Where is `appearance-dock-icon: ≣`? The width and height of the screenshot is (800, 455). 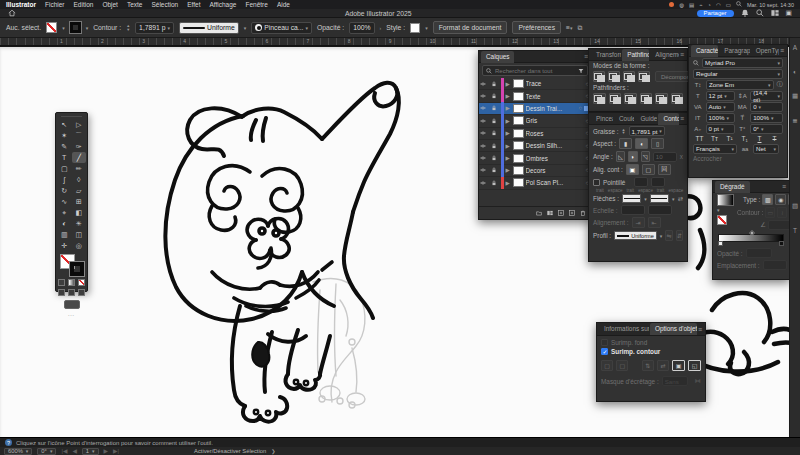
appearance-dock-icon: ≣ is located at coordinates (794, 121).